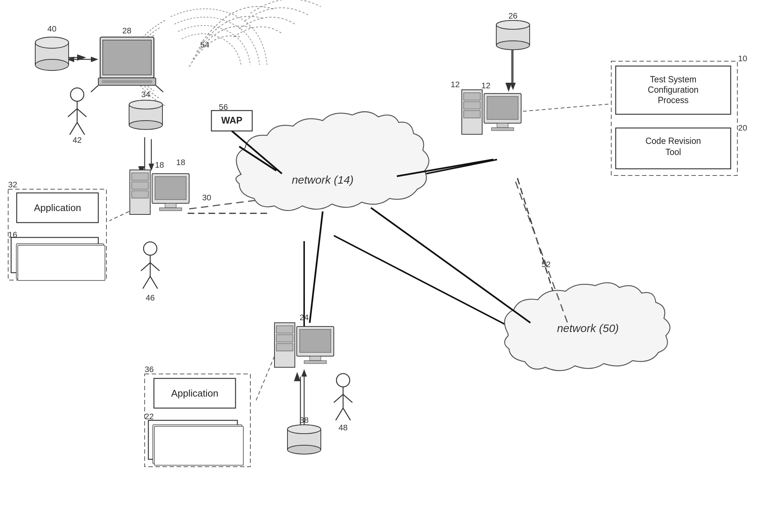 This screenshot has width=770, height=532. I want to click on person42, so click(77, 111).